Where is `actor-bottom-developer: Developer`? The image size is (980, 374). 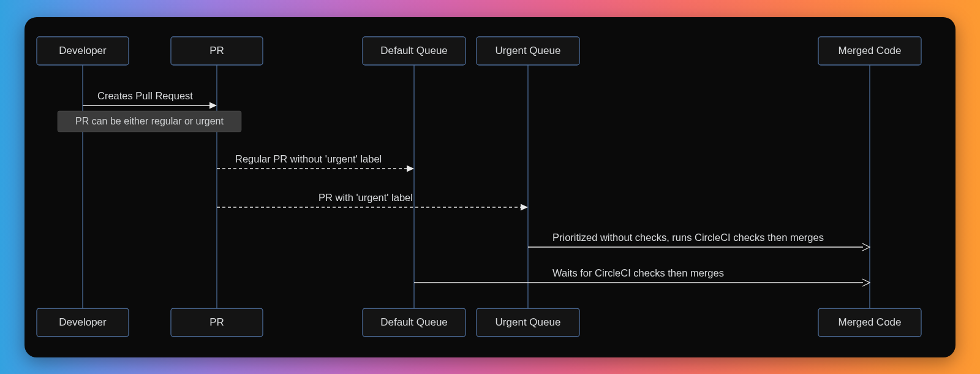
actor-bottom-developer: Developer is located at coordinates (83, 322).